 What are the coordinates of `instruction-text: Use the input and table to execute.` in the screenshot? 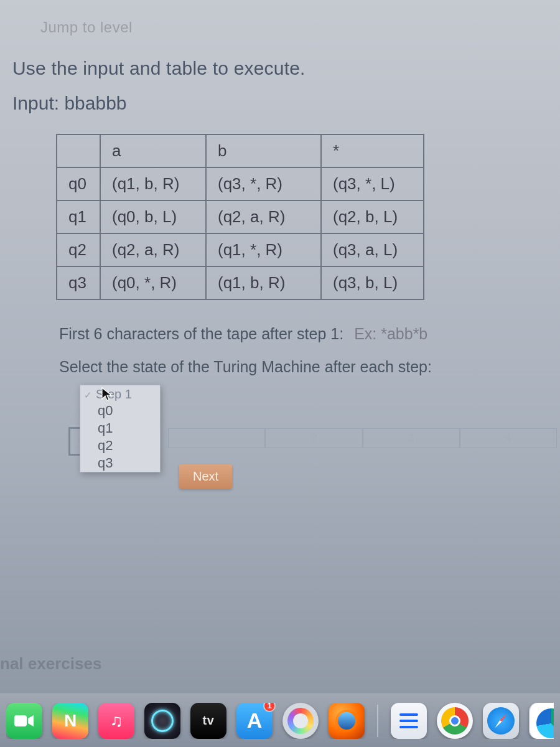 It's located at (279, 68).